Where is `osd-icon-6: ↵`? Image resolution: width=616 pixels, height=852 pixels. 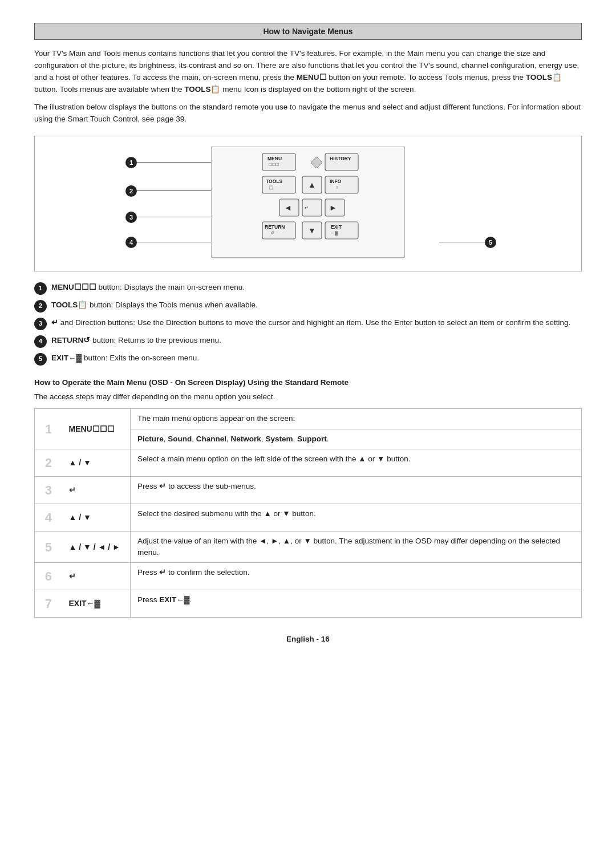
osd-icon-6: ↵ is located at coordinates (96, 577).